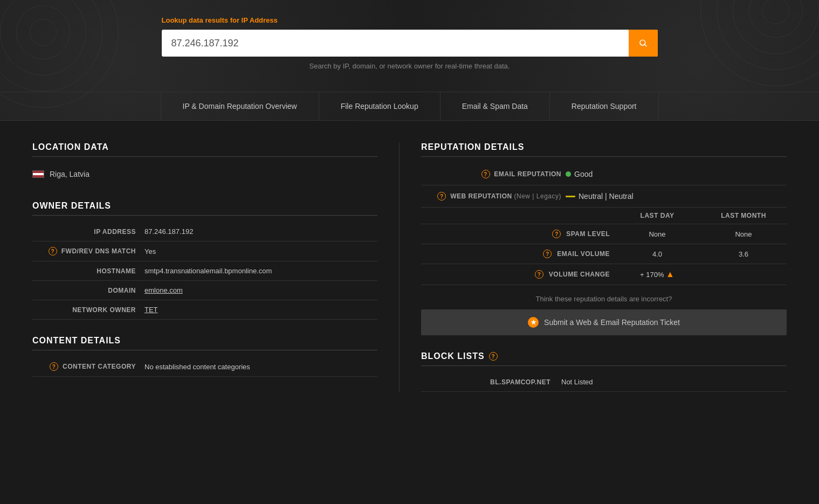 The image size is (819, 504). Describe the element at coordinates (744, 254) in the screenshot. I see `email-volume-last-month: 3.6` at that location.